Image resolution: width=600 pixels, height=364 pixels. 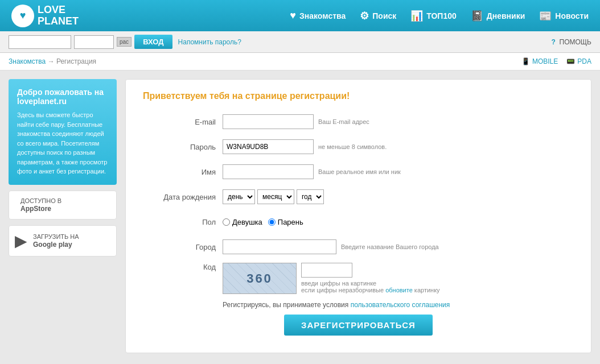 I want to click on email-row: E-mail Ваш E-mail адрес, so click(x=359, y=122).